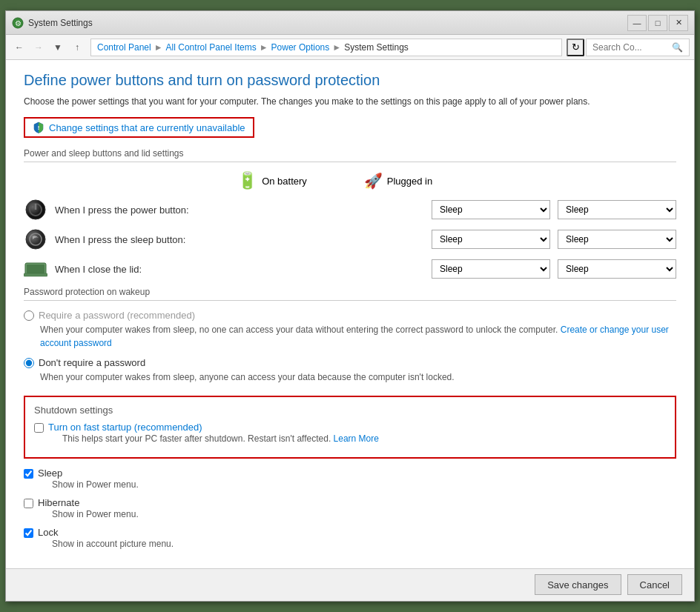 This screenshot has height=612, width=700. Describe the element at coordinates (491, 210) in the screenshot. I see `power-button-battery-select: Do nothing Sleep Hibernate Shut down Tur…` at that location.